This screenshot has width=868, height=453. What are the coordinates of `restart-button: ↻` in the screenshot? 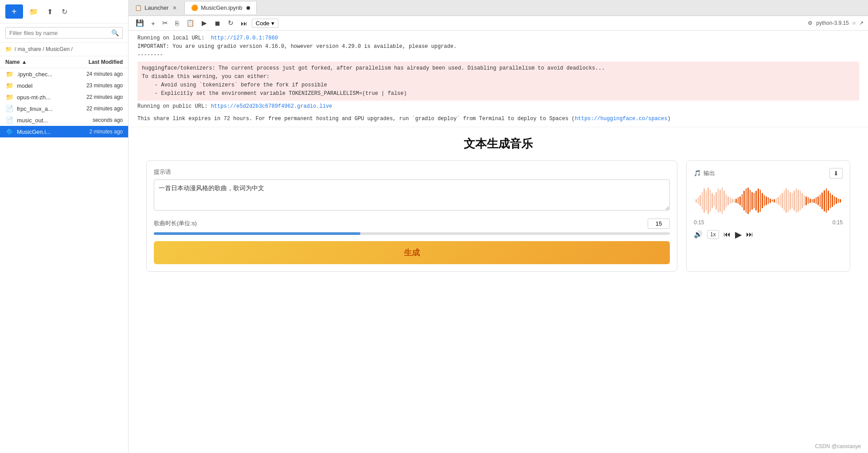 It's located at (231, 23).